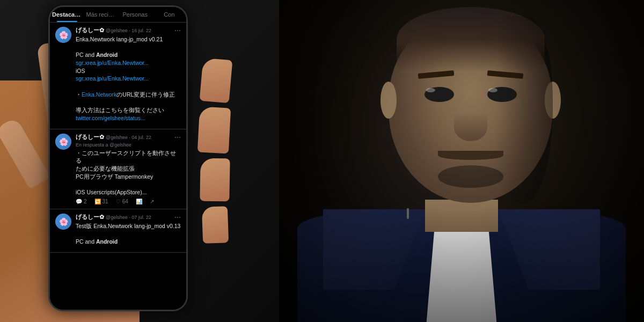  I want to click on tweet-item: 🌸 げるしー✿ @gelshee · 04 jul. 22 ⋯ En respu…, so click(118, 170).